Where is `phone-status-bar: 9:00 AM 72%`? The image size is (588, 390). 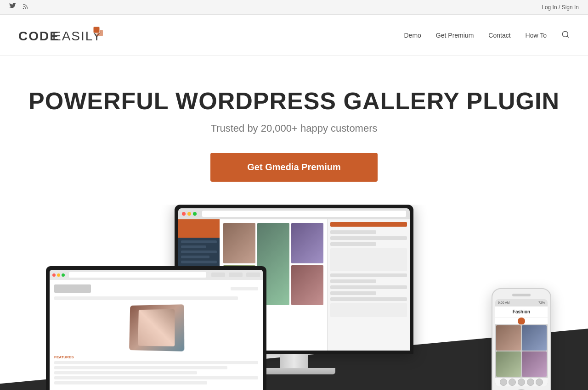 phone-status-bar: 9:00 AM 72% is located at coordinates (521, 303).